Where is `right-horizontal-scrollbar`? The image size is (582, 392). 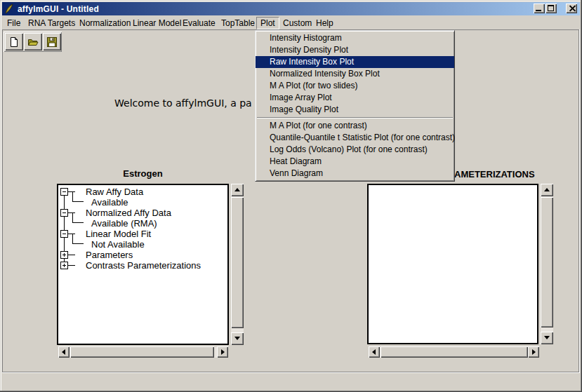
right-horizontal-scrollbar is located at coordinates (454, 352).